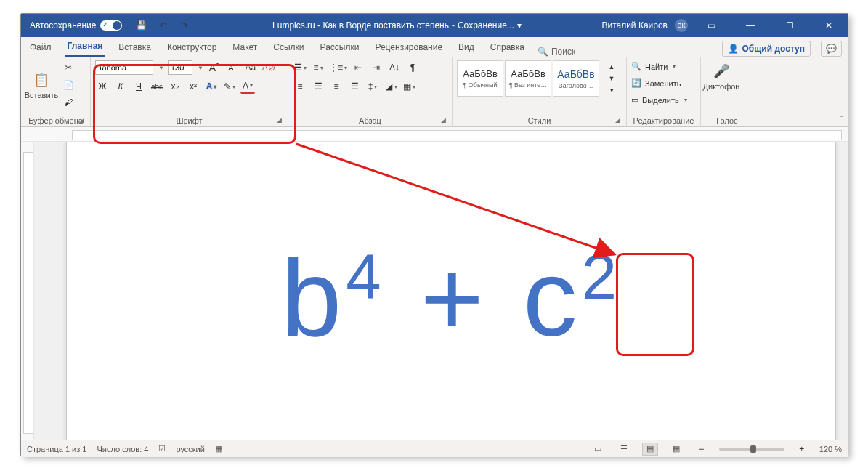  What do you see at coordinates (790, 25) in the screenshot?
I see `maximize-icon: ☐` at bounding box center [790, 25].